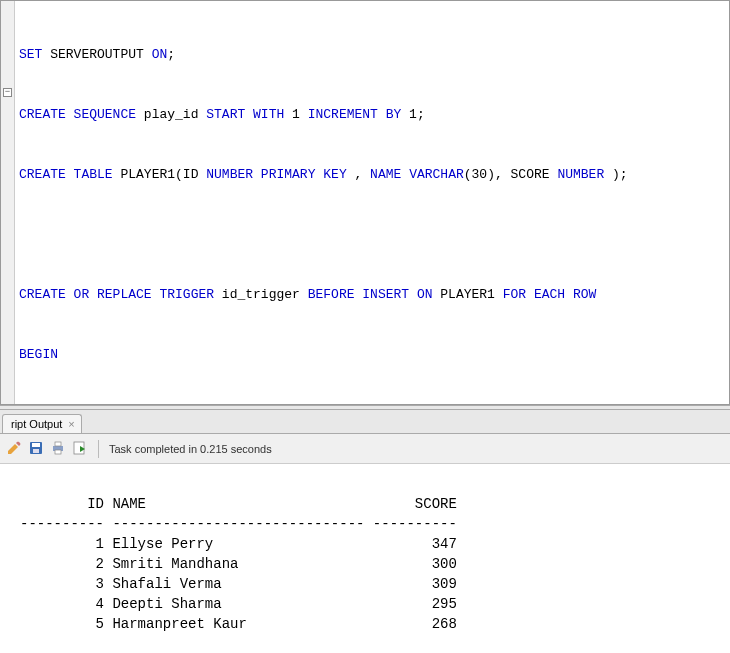 This screenshot has height=653, width=730. I want to click on code-line: CREATE TABLE PLAYER1(ID NUMBER PRIMARY K…, so click(374, 175).